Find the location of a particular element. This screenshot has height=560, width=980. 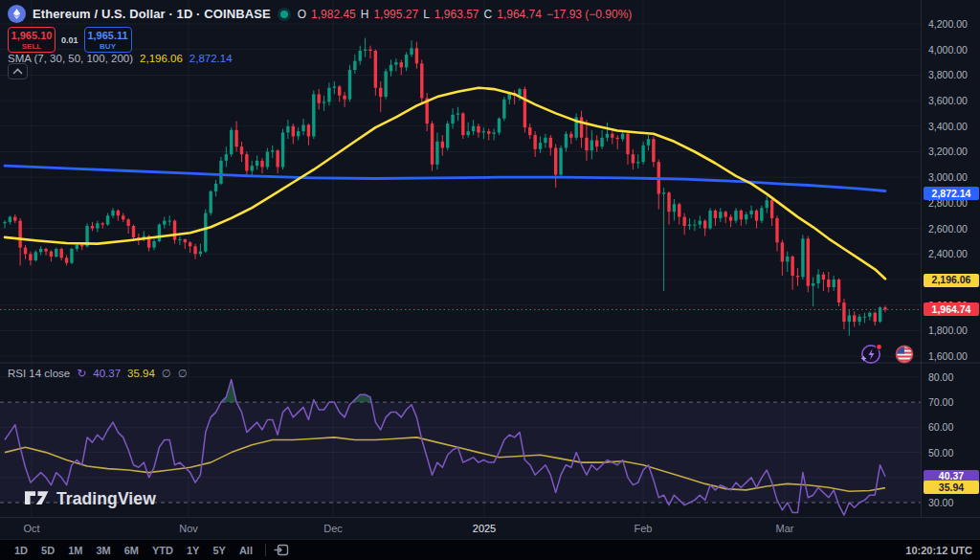

axis-tick-label: 4,000.00 is located at coordinates (947, 50).